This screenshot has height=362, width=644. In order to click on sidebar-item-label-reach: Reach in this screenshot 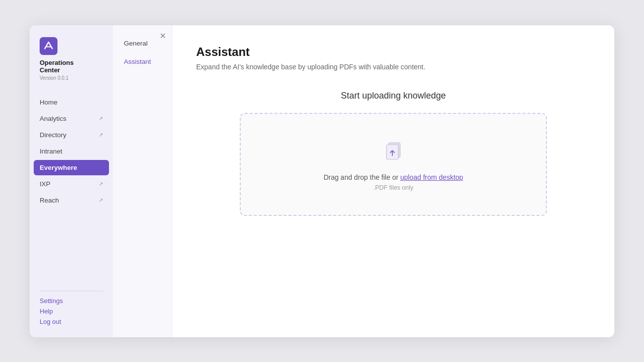, I will do `click(68, 200)`.